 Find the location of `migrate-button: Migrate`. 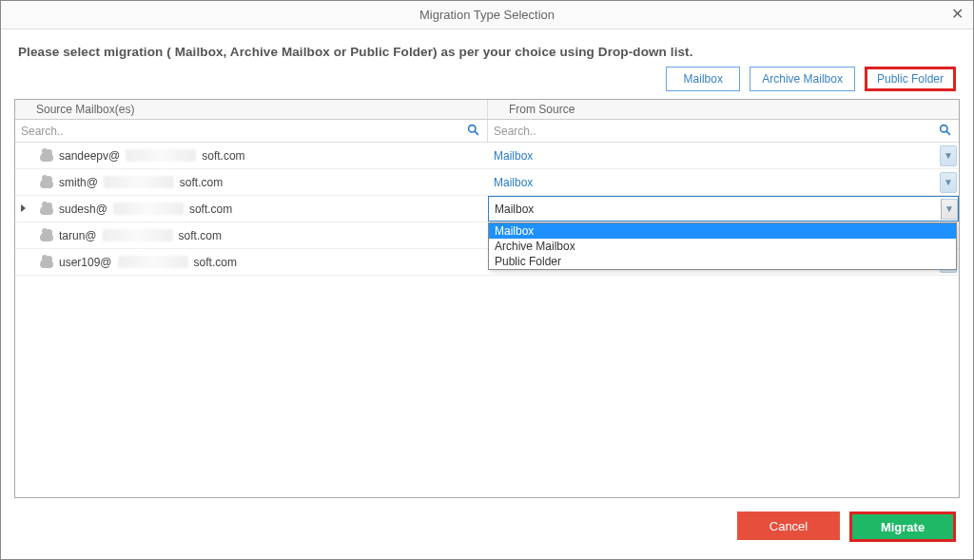

migrate-button: Migrate is located at coordinates (903, 527).